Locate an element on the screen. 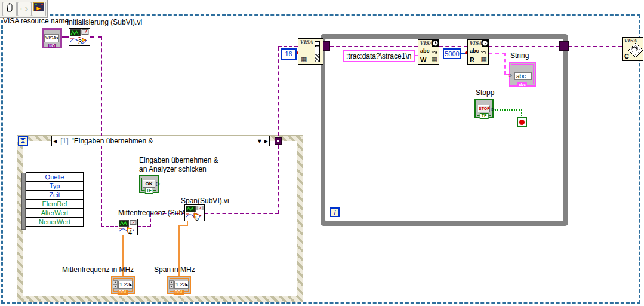 This screenshot has height=306, width=644. wire-to-close is located at coordinates (595, 47).